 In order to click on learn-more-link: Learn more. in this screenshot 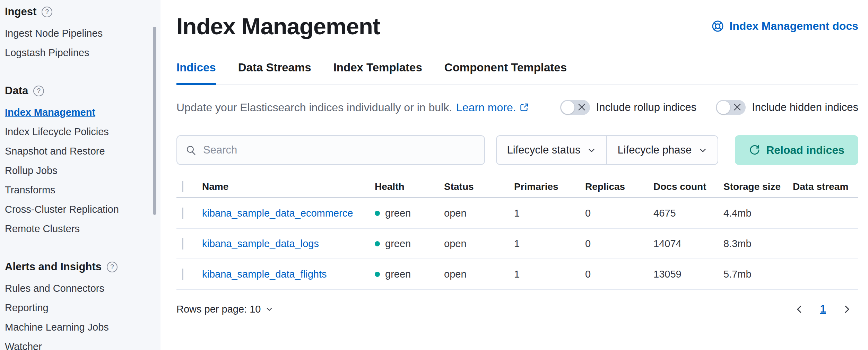, I will do `click(492, 107)`.